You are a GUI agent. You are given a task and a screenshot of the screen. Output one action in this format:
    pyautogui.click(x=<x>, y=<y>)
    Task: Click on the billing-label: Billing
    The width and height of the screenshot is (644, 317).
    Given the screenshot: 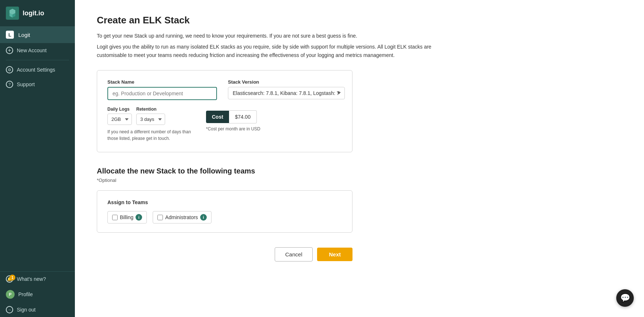 What is the action you would take?
    pyautogui.click(x=126, y=217)
    